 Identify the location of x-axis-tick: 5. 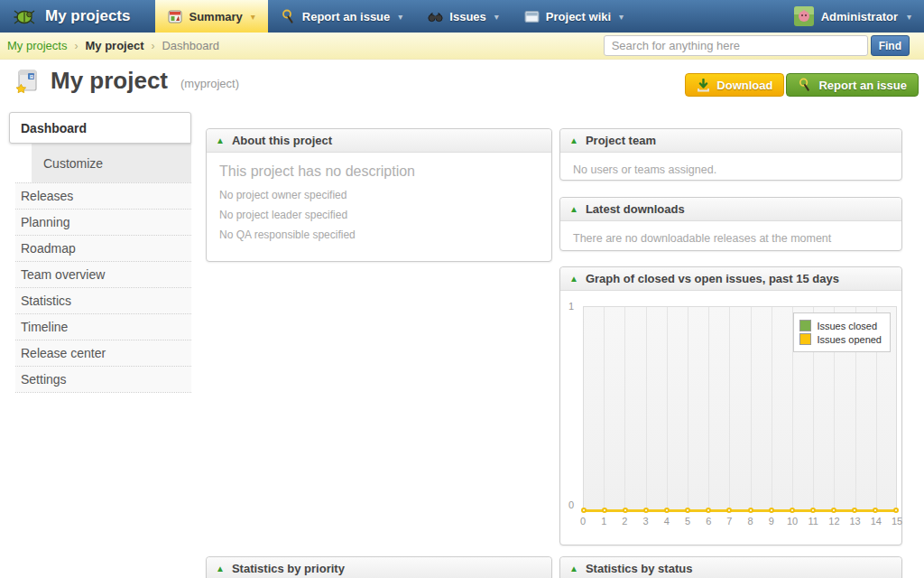
(688, 521).